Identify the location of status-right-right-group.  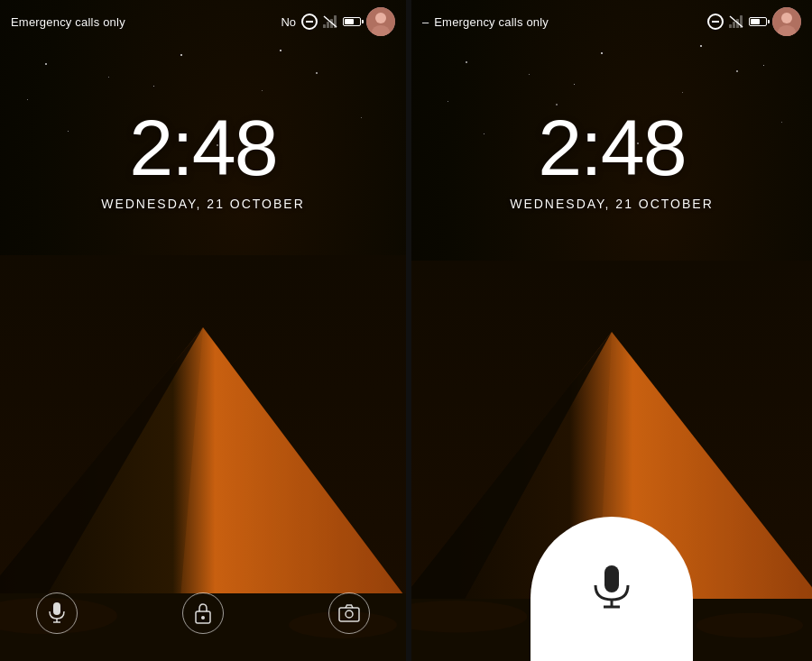
(754, 22).